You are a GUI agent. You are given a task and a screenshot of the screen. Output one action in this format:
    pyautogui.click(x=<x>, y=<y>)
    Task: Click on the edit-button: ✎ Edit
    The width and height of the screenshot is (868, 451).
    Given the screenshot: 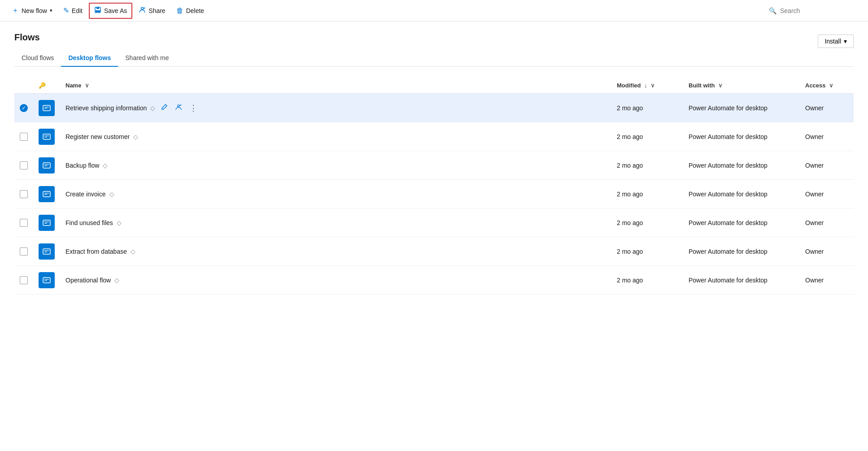 What is the action you would take?
    pyautogui.click(x=73, y=11)
    